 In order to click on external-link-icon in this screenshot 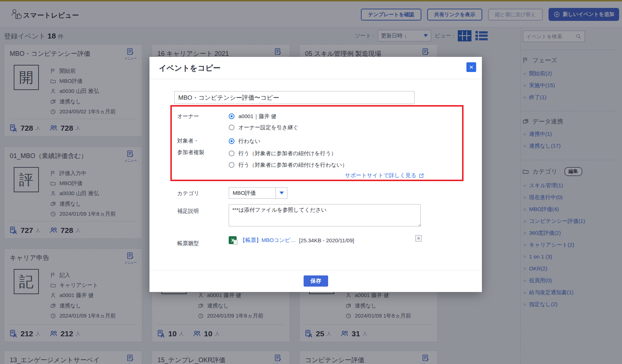, I will do `click(421, 176)`.